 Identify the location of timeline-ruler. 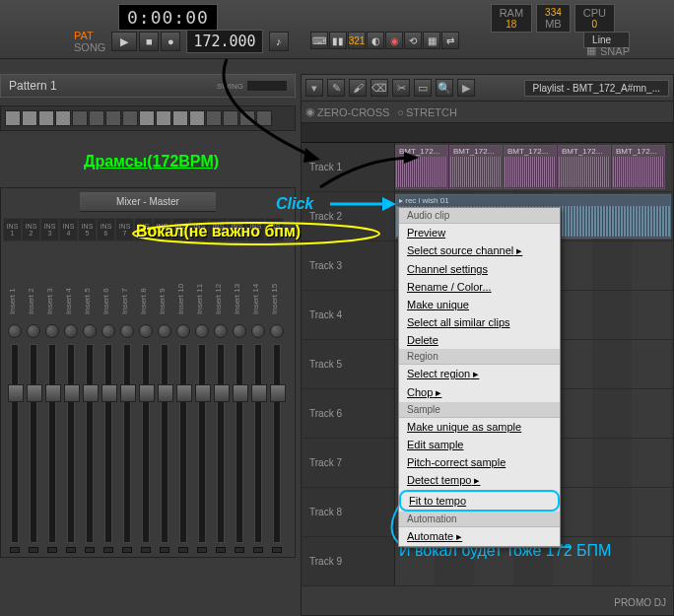
(487, 133).